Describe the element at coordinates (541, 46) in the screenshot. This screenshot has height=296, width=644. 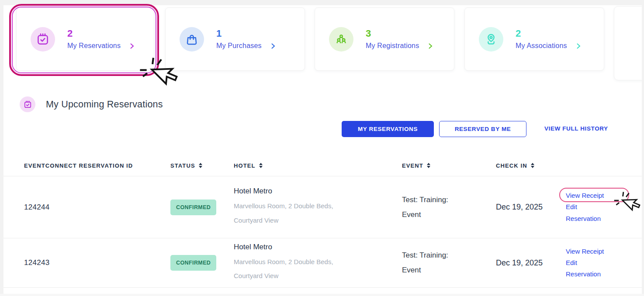
I see `card-label: My Associations` at that location.